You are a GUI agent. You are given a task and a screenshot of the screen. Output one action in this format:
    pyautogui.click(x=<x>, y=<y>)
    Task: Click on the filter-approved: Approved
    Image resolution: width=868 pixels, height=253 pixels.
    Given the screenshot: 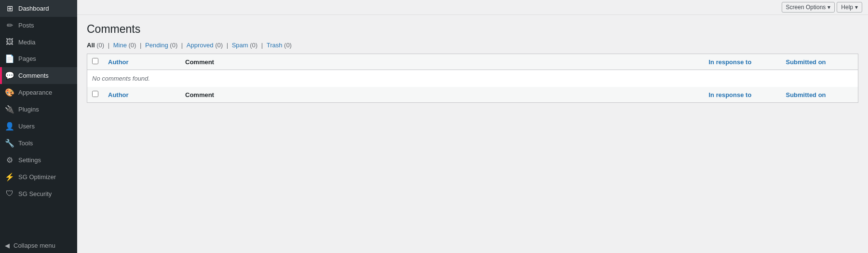 What is the action you would take?
    pyautogui.click(x=200, y=45)
    